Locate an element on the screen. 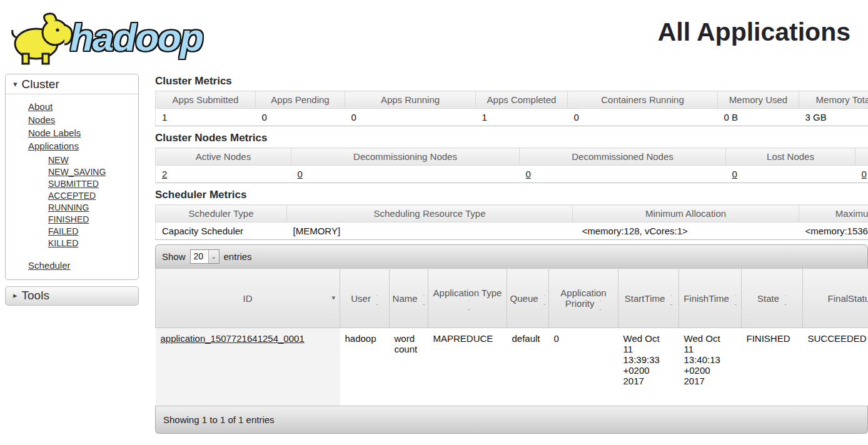  memory-used-value: 0 B is located at coordinates (759, 118).